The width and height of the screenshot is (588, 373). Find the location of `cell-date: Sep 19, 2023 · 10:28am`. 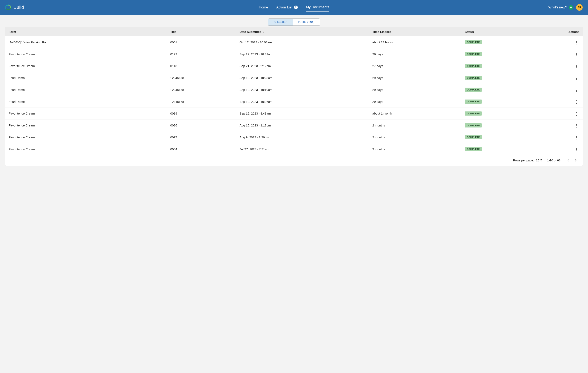

cell-date: Sep 19, 2023 · 10:28am is located at coordinates (256, 78).